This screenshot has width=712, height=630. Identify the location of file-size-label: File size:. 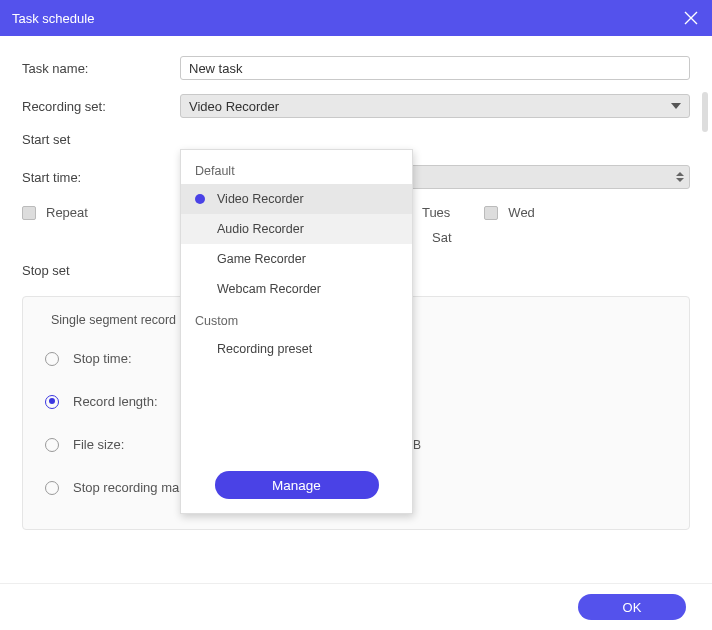
(110, 444).